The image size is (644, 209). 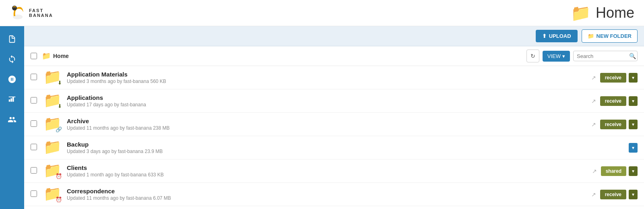 What do you see at coordinates (614, 171) in the screenshot?
I see `row-actions: ↗ shared ▾` at bounding box center [614, 171].